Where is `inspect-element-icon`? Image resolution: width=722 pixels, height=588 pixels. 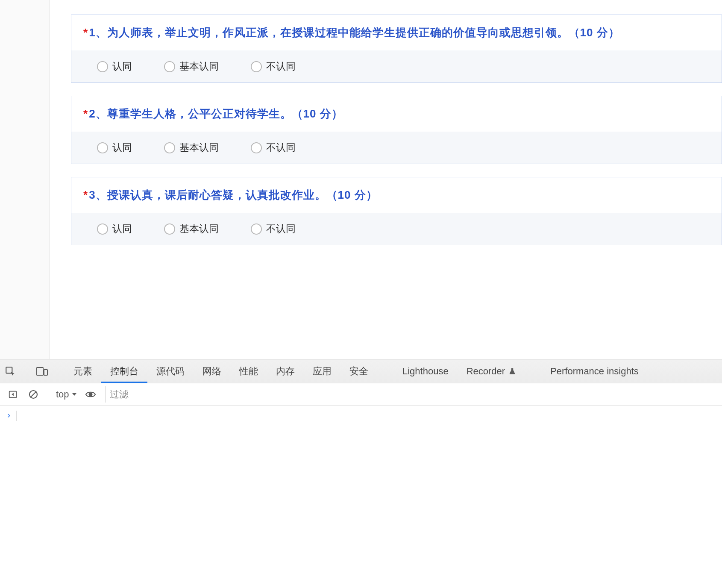
inspect-element-icon is located at coordinates (10, 371).